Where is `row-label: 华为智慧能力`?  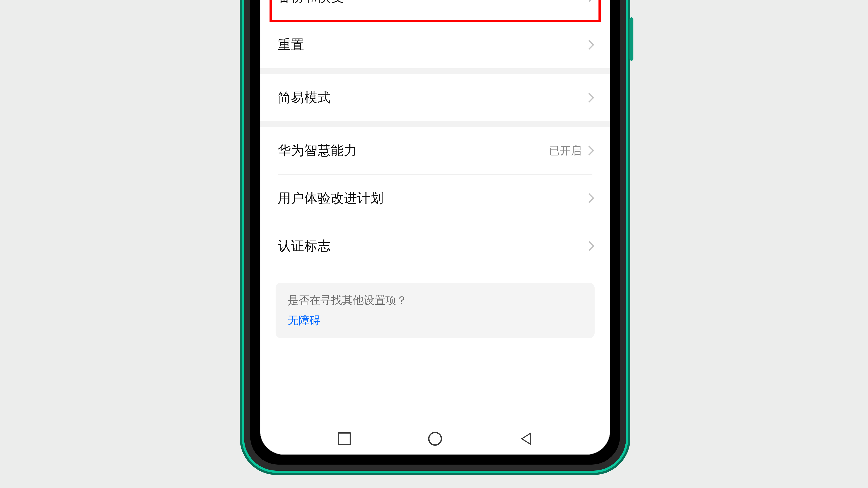 row-label: 华为智慧能力 is located at coordinates (317, 151).